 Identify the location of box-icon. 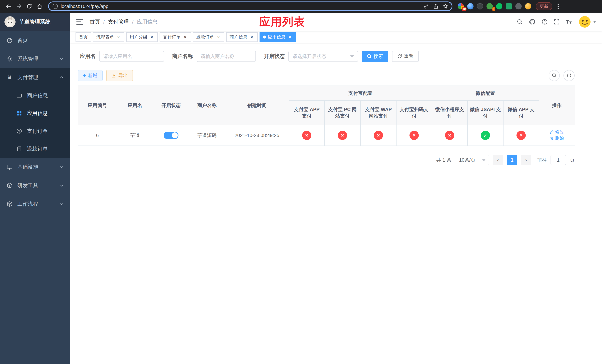
(10, 186).